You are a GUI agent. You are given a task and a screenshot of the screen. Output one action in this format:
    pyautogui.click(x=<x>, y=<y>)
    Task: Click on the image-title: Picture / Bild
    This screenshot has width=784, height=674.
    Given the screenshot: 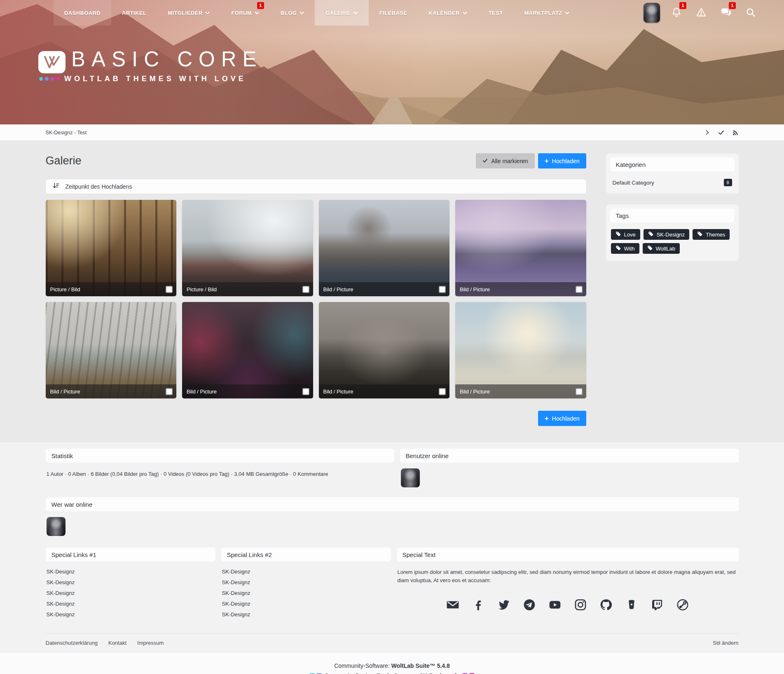 What is the action you would take?
    pyautogui.click(x=202, y=289)
    